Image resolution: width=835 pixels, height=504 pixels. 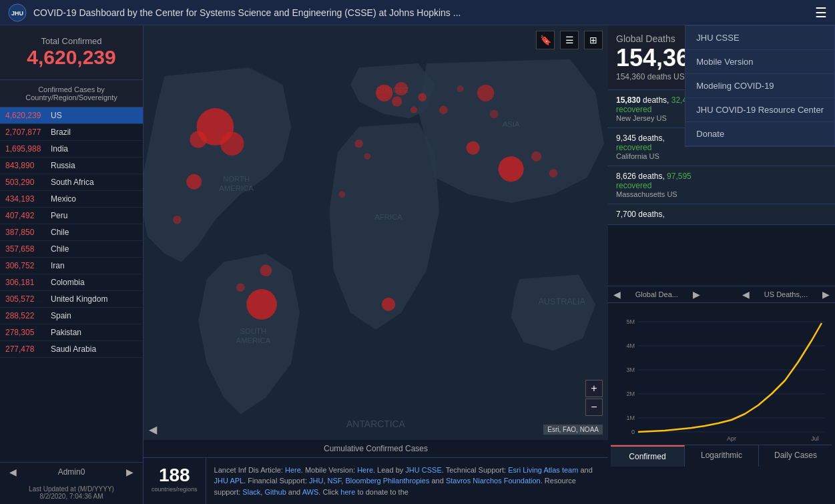 What do you see at coordinates (594, 407) in the screenshot?
I see `zoom-out-button: −` at bounding box center [594, 407].